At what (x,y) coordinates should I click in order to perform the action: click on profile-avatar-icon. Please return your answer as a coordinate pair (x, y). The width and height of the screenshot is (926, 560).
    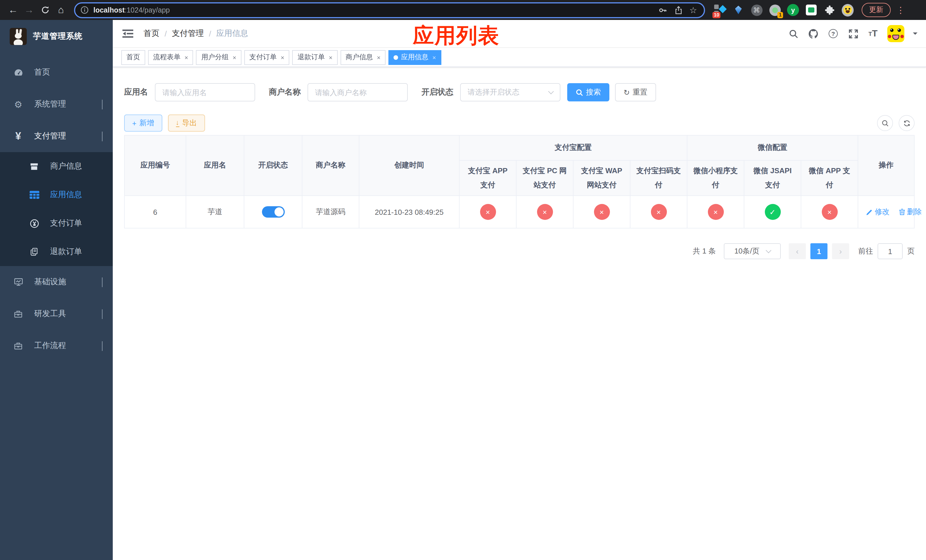
    Looking at the image, I should click on (848, 10).